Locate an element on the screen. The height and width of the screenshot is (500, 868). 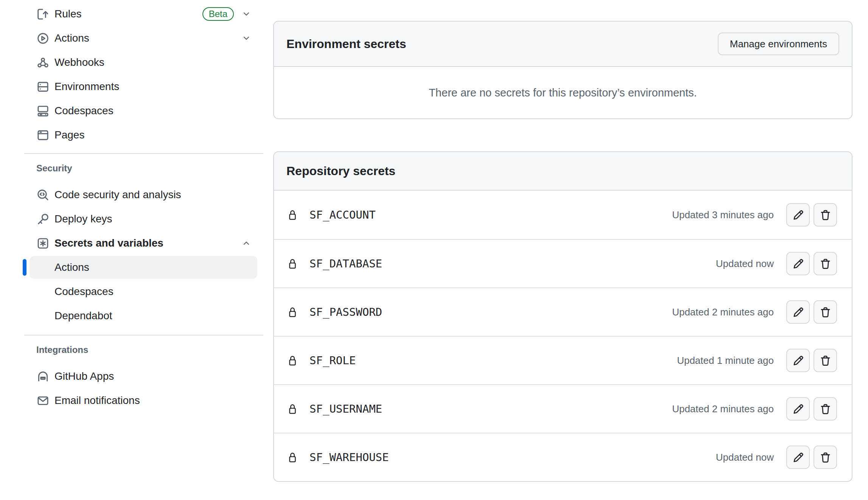
environments-icon is located at coordinates (43, 87).